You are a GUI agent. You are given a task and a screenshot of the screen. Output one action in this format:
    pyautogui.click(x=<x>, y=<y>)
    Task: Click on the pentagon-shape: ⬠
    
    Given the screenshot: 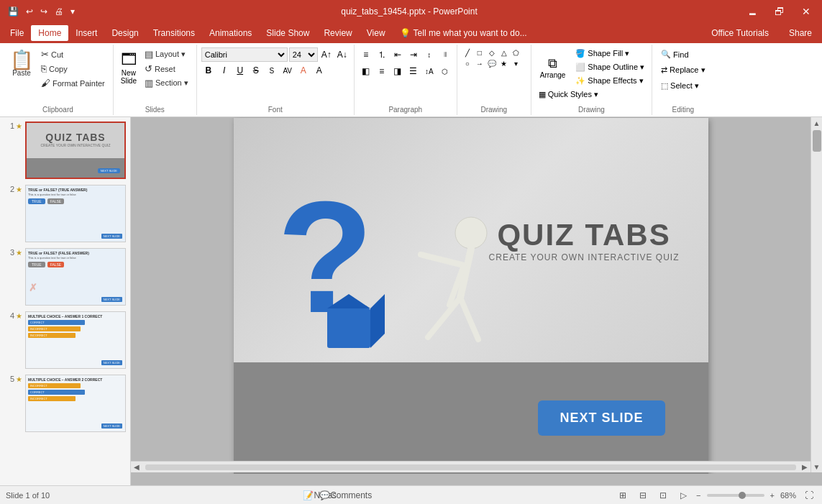 What is the action you would take?
    pyautogui.click(x=516, y=52)
    